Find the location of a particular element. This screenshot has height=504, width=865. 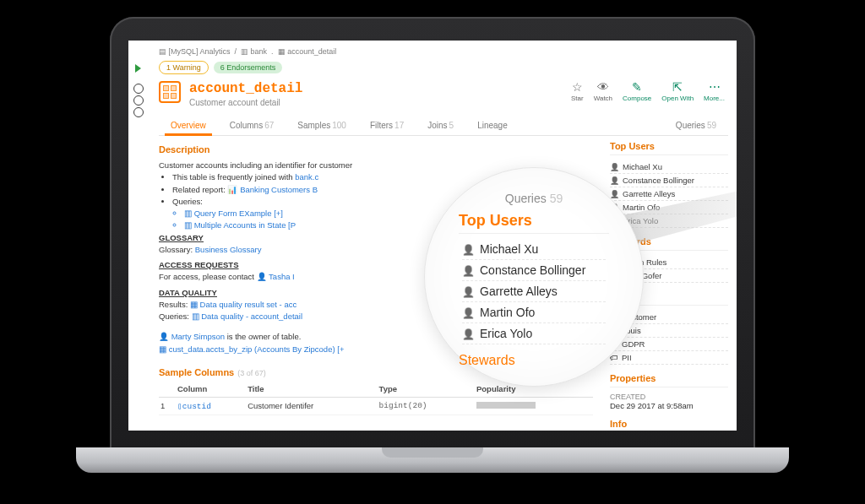

tab-lineage: Lineage is located at coordinates (492, 125).